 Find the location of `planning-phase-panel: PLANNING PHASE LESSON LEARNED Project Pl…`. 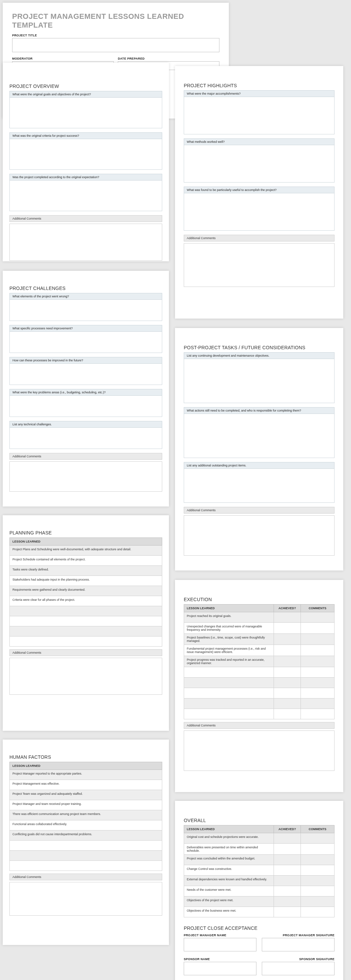

planning-phase-panel: PLANNING PHASE LESSON LEARNED Project Pl… is located at coordinates (86, 623).